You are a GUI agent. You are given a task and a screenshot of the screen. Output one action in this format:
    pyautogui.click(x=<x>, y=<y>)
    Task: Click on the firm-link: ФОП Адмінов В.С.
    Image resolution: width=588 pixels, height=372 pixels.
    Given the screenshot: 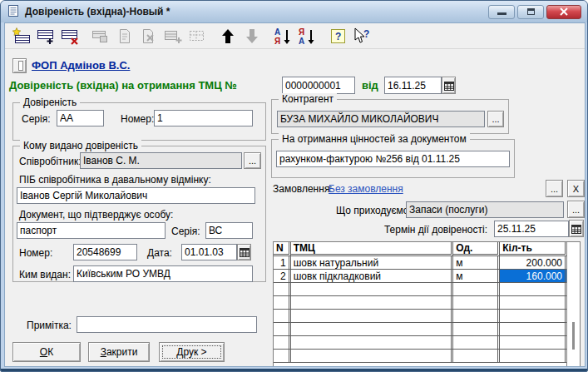 What is the action you would take?
    pyautogui.click(x=81, y=65)
    